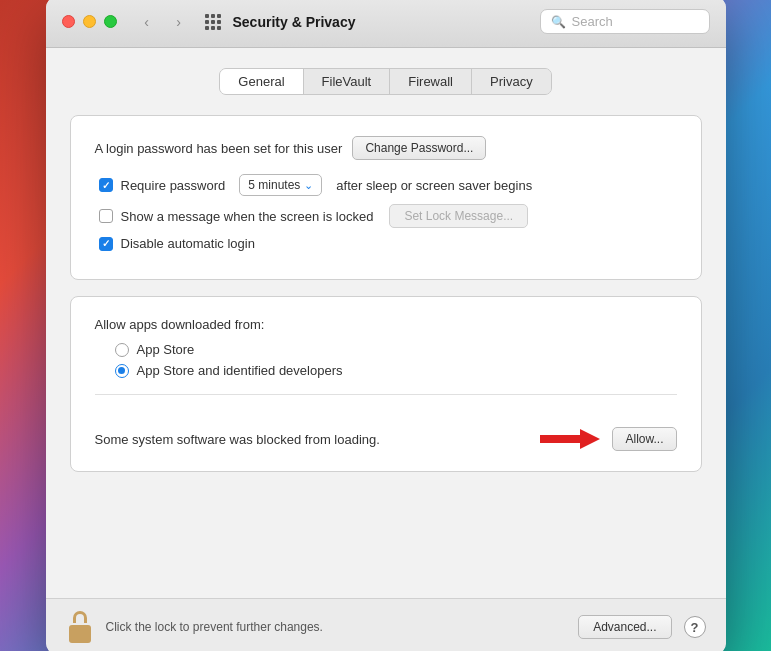  What do you see at coordinates (110, 22) in the screenshot?
I see `maximize-button` at bounding box center [110, 22].